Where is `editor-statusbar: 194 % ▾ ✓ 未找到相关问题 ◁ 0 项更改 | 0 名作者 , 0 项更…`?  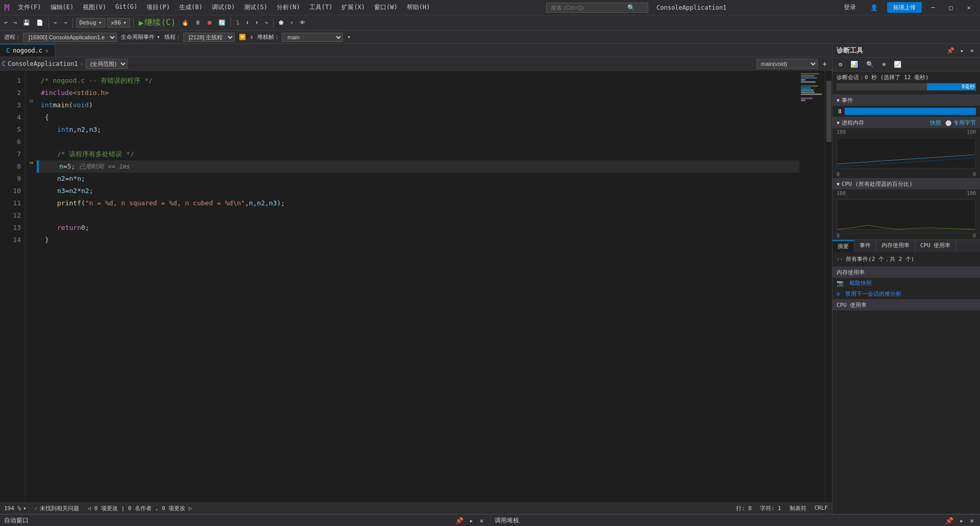 editor-statusbar: 194 % ▾ ✓ 未找到相关问题 ◁ 0 项更改 | 0 名作者 , 0 项更… is located at coordinates (416, 508).